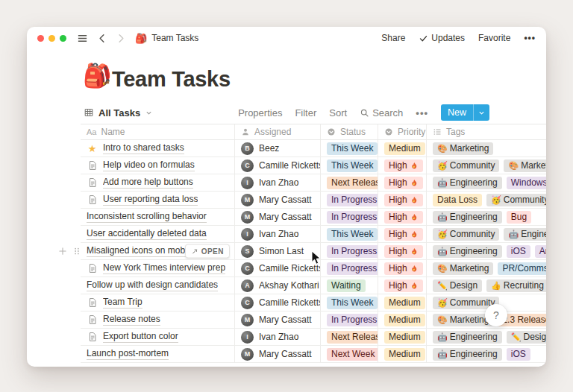 The image size is (573, 392). I want to click on help-button: ?, so click(496, 315).